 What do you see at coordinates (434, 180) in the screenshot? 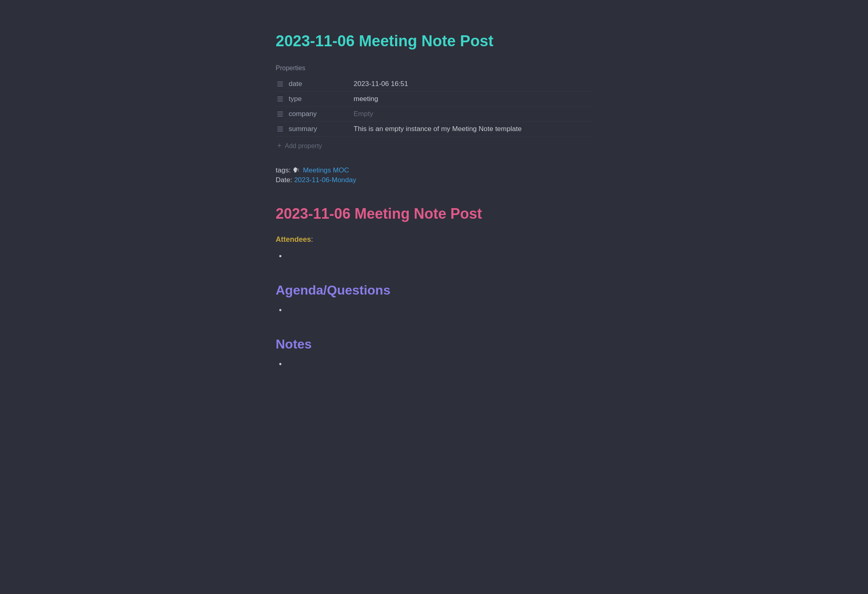
I see `date-line: Date: 2023-11-06-Monday` at bounding box center [434, 180].